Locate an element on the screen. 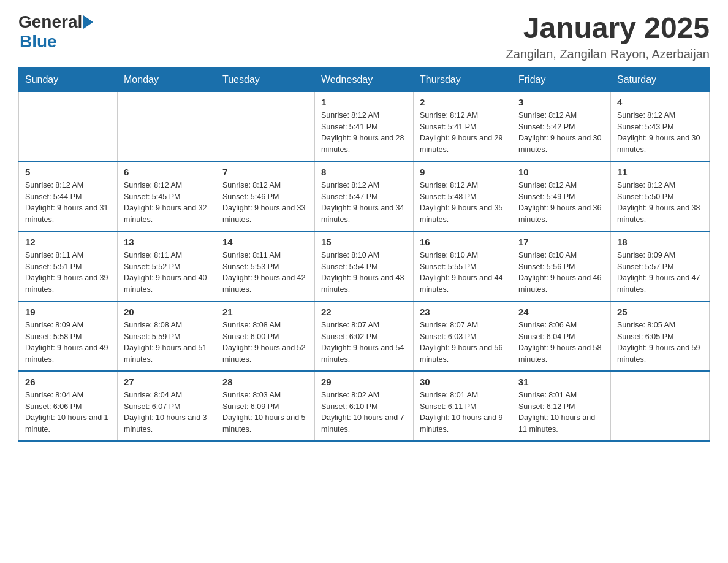 Image resolution: width=728 pixels, height=563 pixels. day-info: Sunrise: 8:01 AM Sunset: 6:12 PM Dayligh… is located at coordinates (561, 412).